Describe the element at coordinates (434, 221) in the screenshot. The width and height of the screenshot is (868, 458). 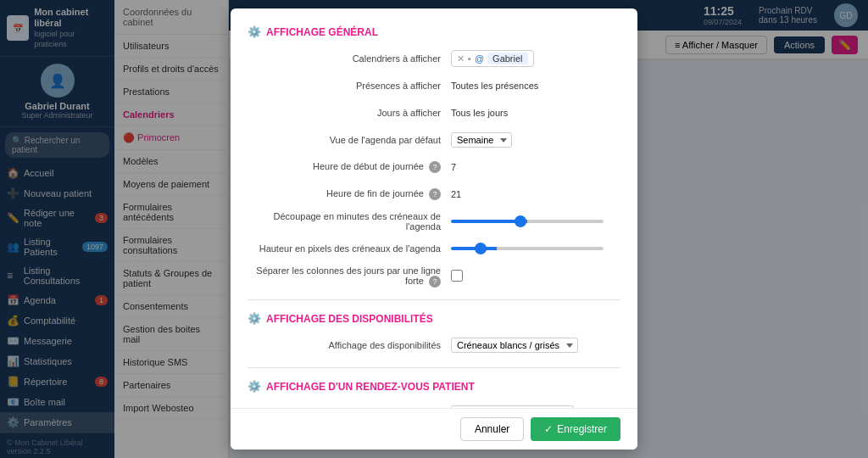
I see `row-decoupage: Découpage en minutes des créneaux de l'a…` at that location.